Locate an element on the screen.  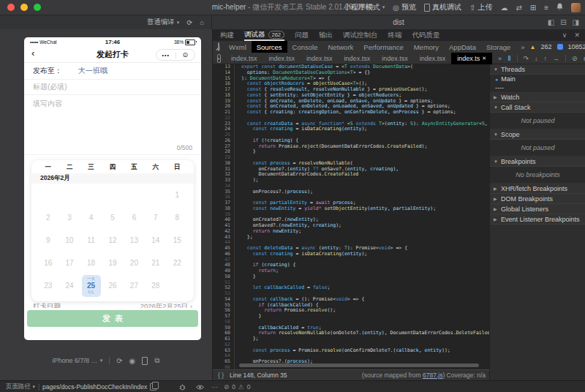
pause-icon: Ⅱ is located at coordinates (509, 59).